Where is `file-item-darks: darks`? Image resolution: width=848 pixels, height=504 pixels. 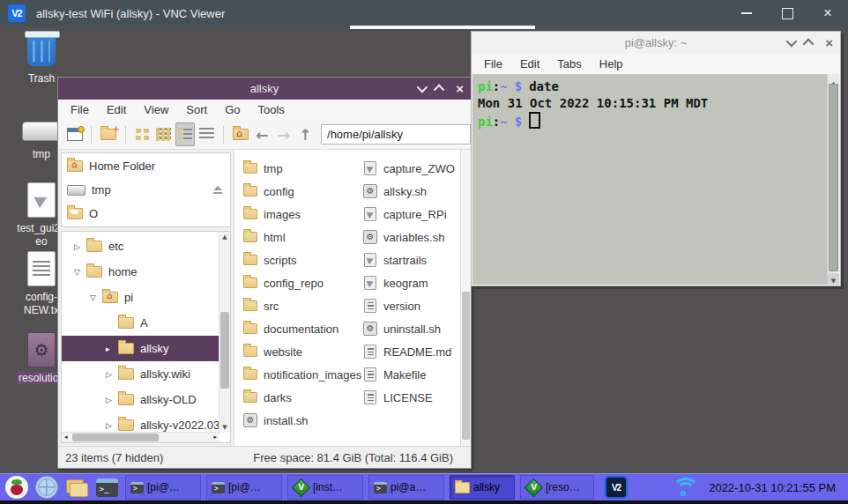
file-item-darks: darks is located at coordinates (301, 397).